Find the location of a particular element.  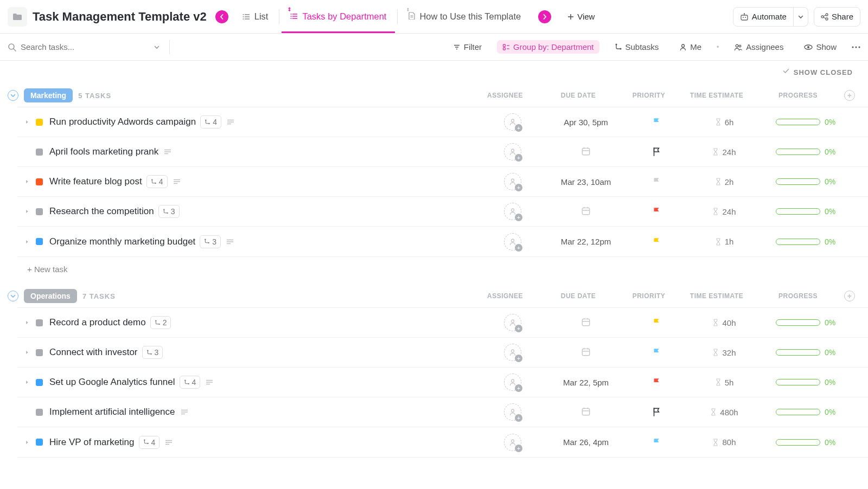

task-row: Implement artificial intelligence + 480h… is located at coordinates (443, 412).